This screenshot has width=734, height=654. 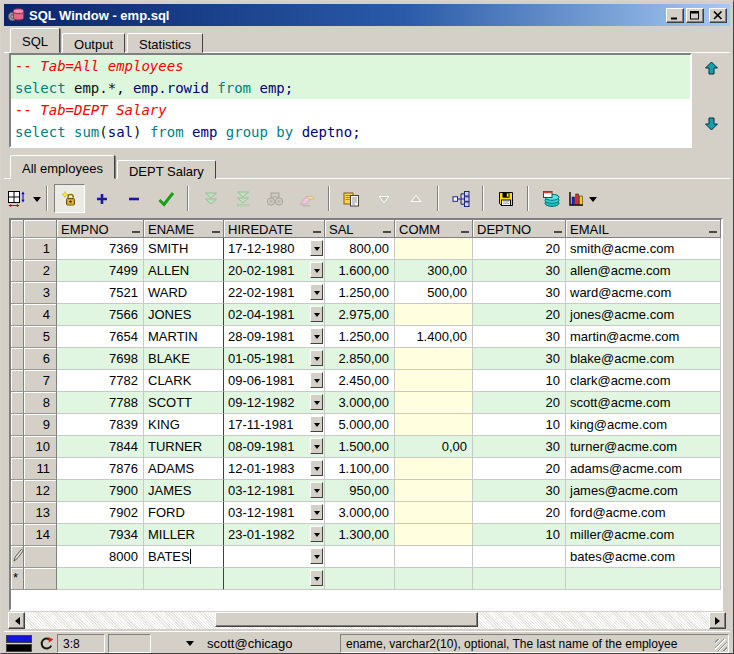 I want to click on cell-empno: 7839, so click(x=100, y=425).